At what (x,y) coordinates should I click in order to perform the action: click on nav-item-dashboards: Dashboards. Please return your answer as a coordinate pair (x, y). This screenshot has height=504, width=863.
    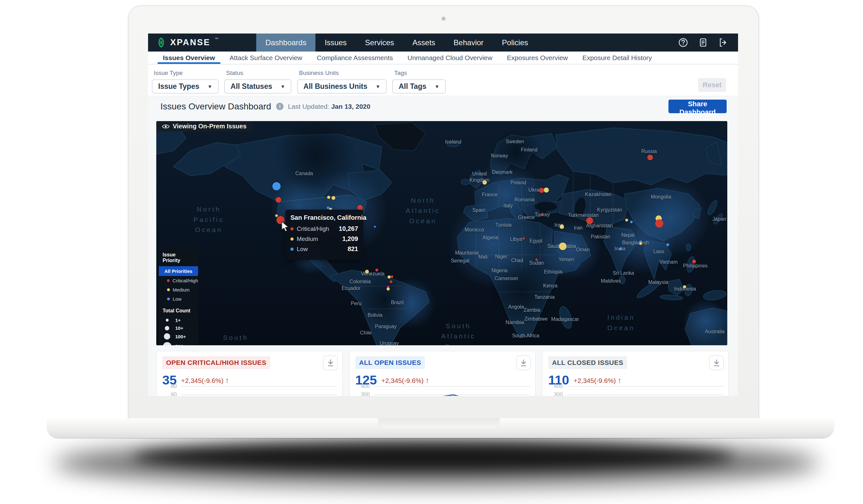
    Looking at the image, I should click on (286, 42).